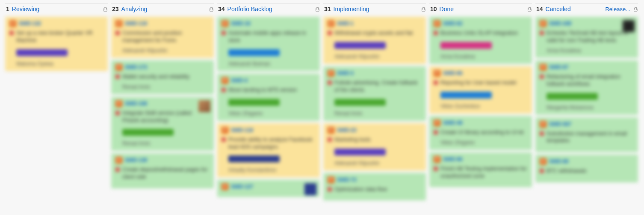 The height and width of the screenshot is (215, 644). Describe the element at coordinates (162, 10) in the screenshot. I see `column-header: 23Analyzing⎙` at that location.